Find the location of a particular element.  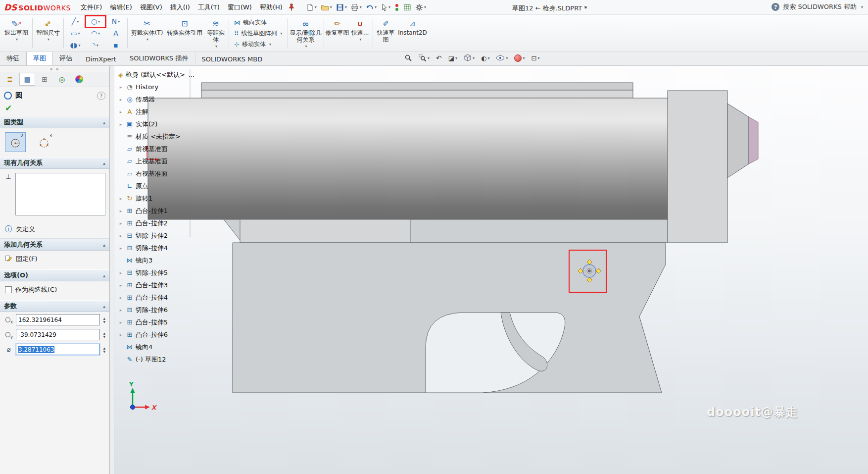

rapid-sketch-button: ✐ 快速草图 is located at coordinates (386, 33).